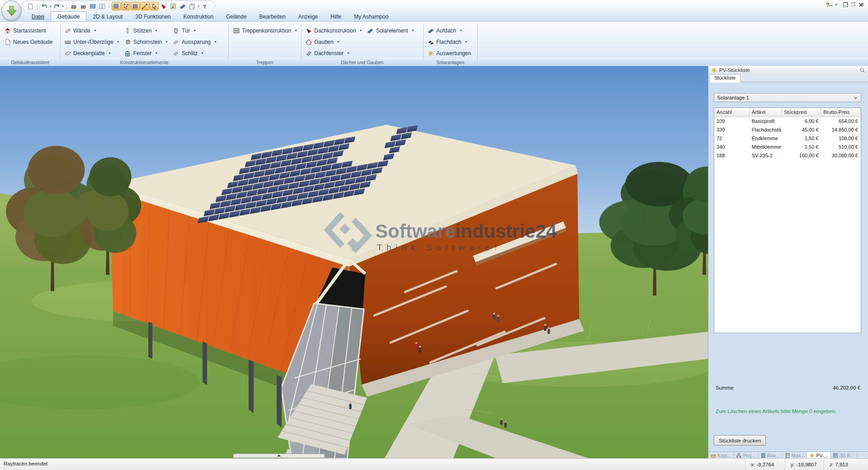  Describe the element at coordinates (173, 6) in the screenshot. I see `qat-pattern-button` at that location.